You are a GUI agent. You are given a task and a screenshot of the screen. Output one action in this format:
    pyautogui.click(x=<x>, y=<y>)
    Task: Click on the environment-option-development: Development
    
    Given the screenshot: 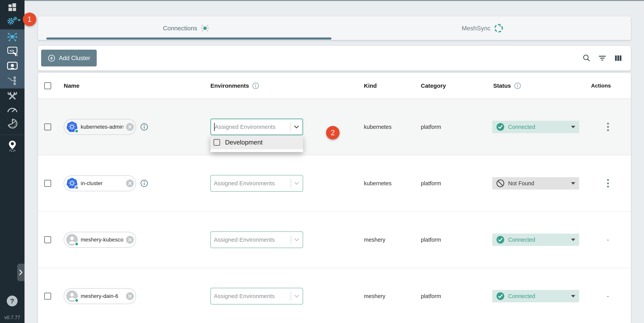 What is the action you would take?
    pyautogui.click(x=257, y=142)
    